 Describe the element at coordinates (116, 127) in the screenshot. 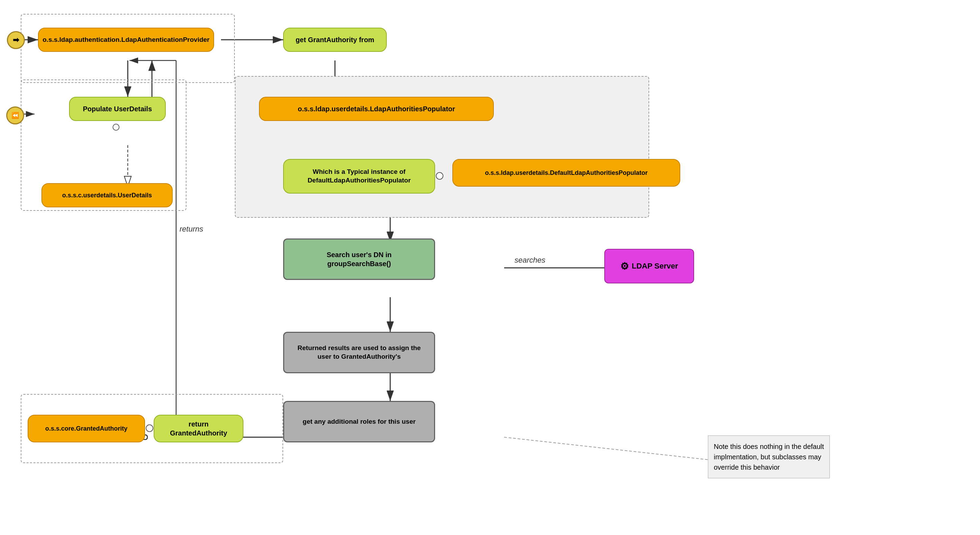

I see `composition-circle` at that location.